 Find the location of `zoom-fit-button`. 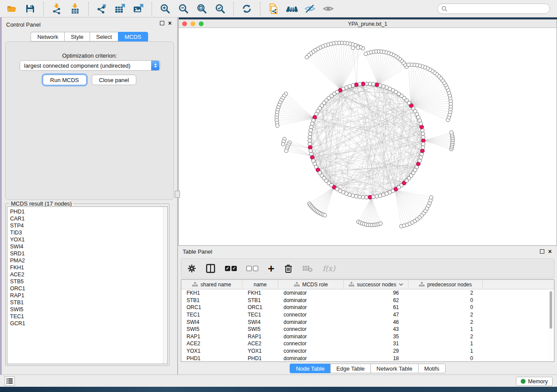

zoom-fit-button is located at coordinates (202, 9).